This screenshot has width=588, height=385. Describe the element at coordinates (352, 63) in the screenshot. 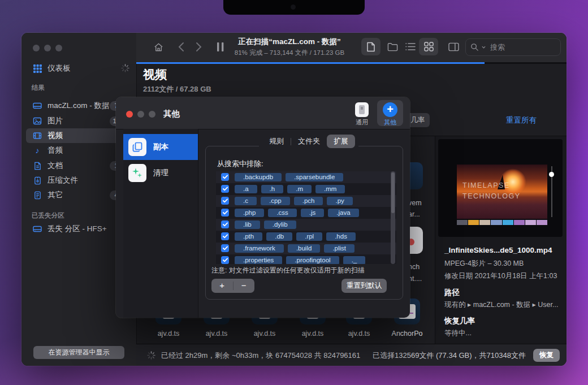

I see `scan-progress-track` at that location.